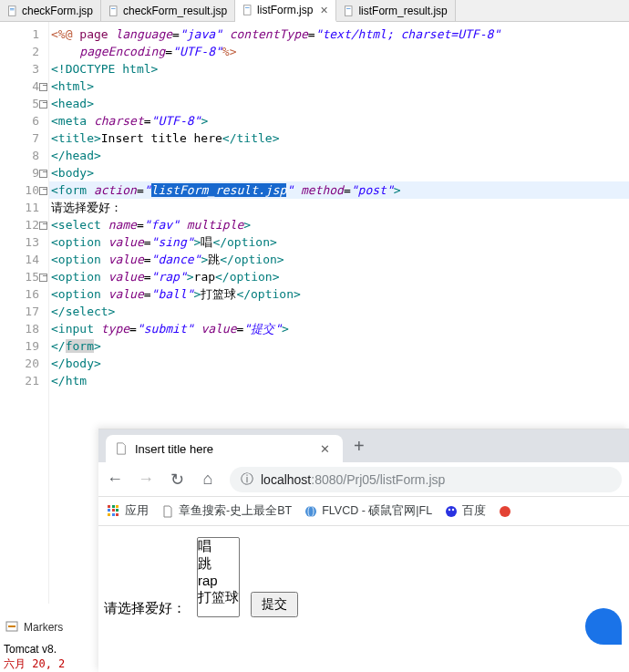 The height and width of the screenshot is (672, 629). Describe the element at coordinates (146, 480) in the screenshot. I see `forward-button: →` at that location.